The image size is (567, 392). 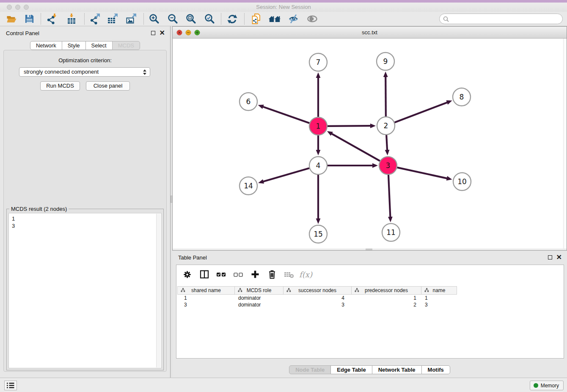 What do you see at coordinates (154, 19) in the screenshot?
I see `zoom-in-button` at bounding box center [154, 19].